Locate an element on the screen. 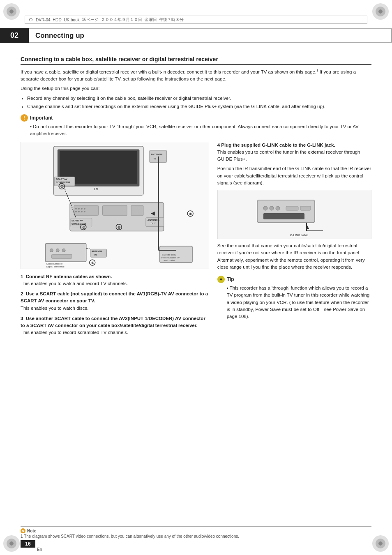  intro-text-2: Using the setup on this page you can: is located at coordinates (196, 89).